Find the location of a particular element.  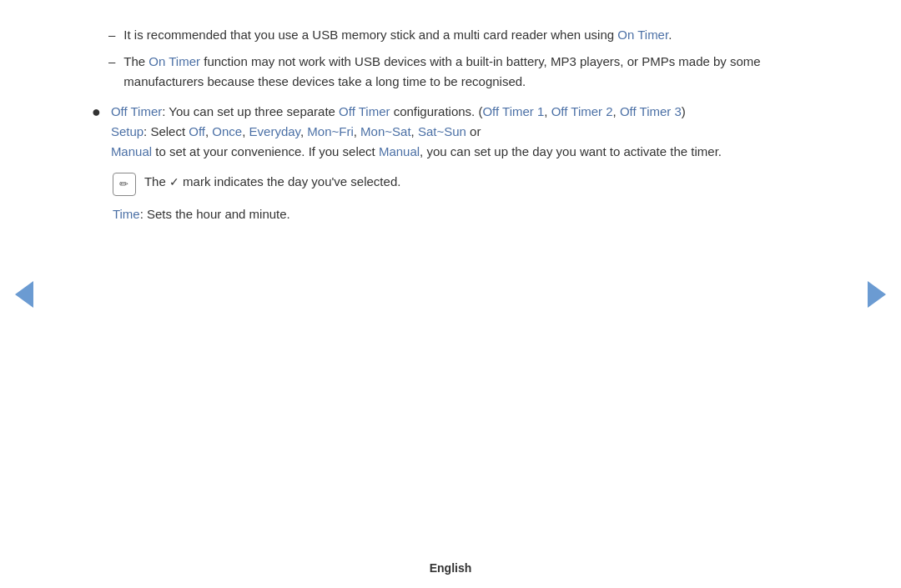

dash-list: – It is recommended that you use a USB m… is located at coordinates (459, 58).